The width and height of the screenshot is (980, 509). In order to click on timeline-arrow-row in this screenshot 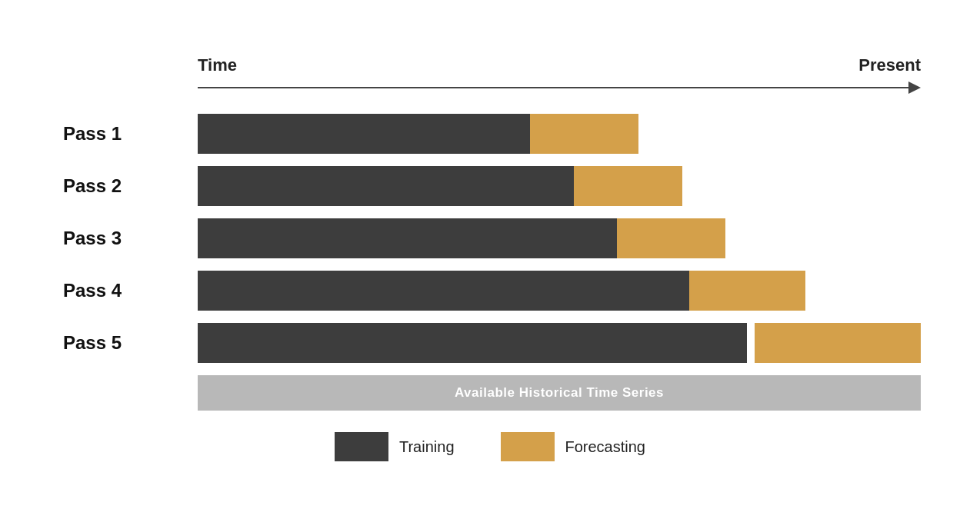, I will do `click(490, 88)`.